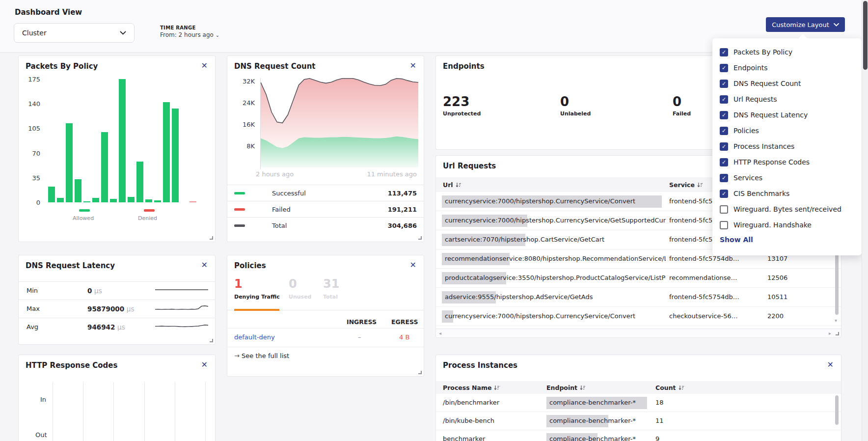 The height and width of the screenshot is (441, 868). What do you see at coordinates (638, 387) in the screenshot?
I see `process-table-header: Process Name Endpoint Count` at bounding box center [638, 387].